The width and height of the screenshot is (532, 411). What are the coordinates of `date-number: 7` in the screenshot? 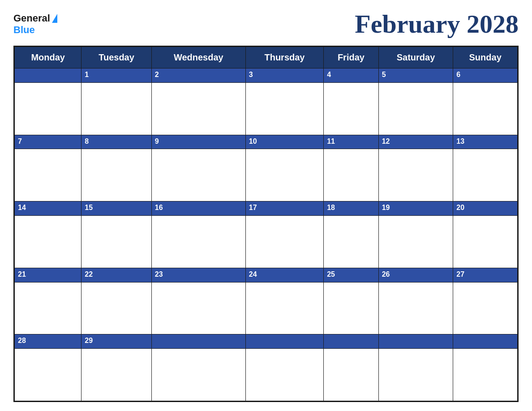 It's located at (20, 141).